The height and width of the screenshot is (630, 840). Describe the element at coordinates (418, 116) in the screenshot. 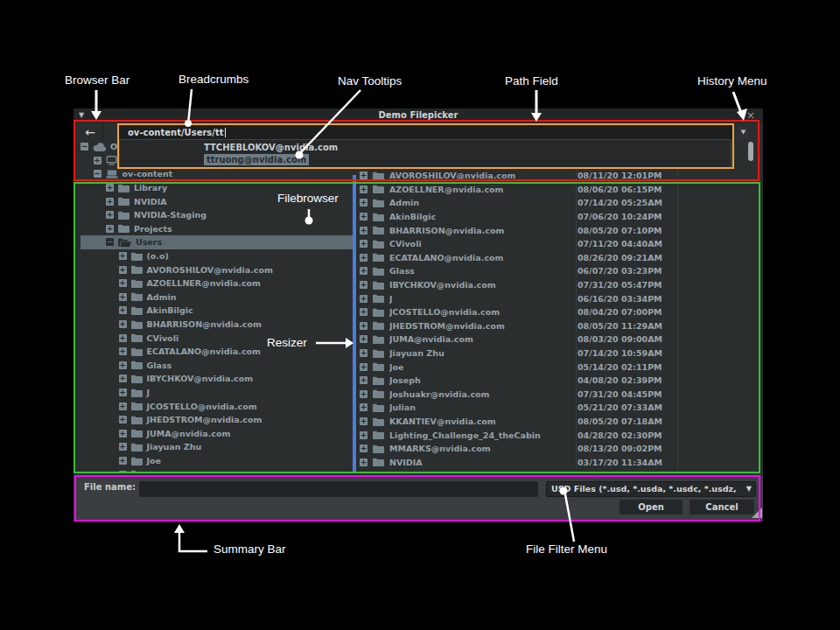

I see `title-bar: ▼ Demo Filepicker ×` at that location.